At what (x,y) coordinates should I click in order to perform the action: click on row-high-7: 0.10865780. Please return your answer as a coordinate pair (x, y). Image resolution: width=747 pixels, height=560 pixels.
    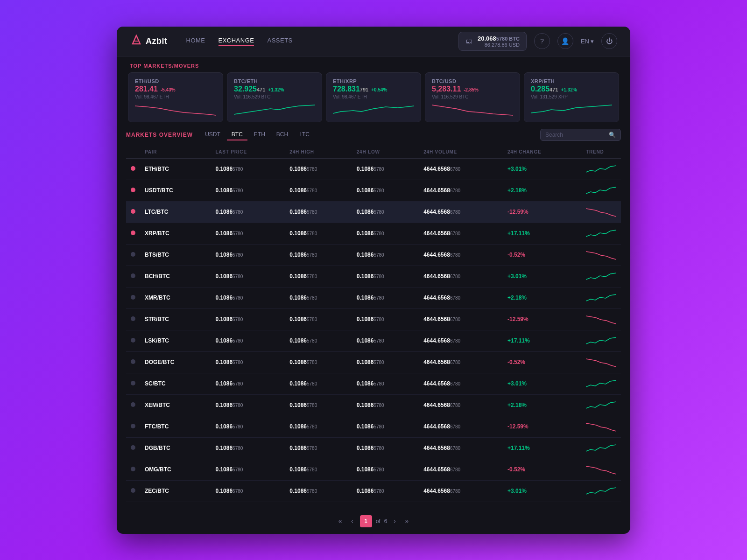
    Looking at the image, I should click on (318, 319).